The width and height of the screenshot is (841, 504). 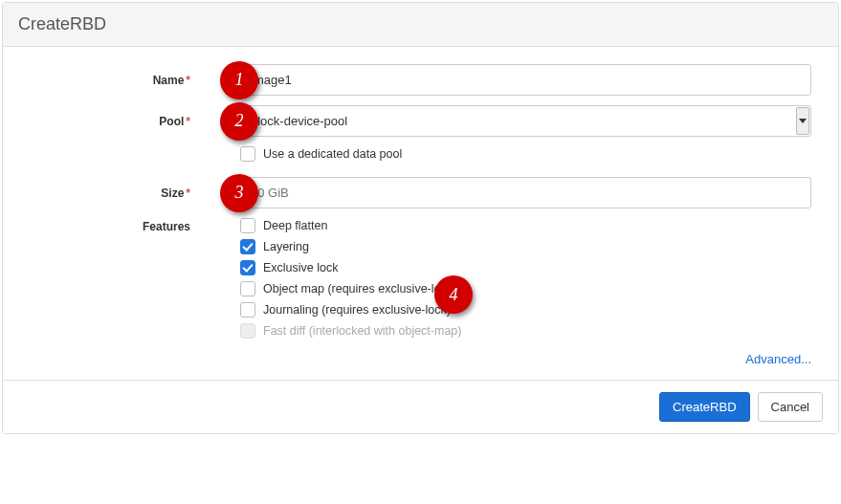 What do you see at coordinates (300, 268) in the screenshot?
I see `feature-exclusive-lock-label: Exclusive lock` at bounding box center [300, 268].